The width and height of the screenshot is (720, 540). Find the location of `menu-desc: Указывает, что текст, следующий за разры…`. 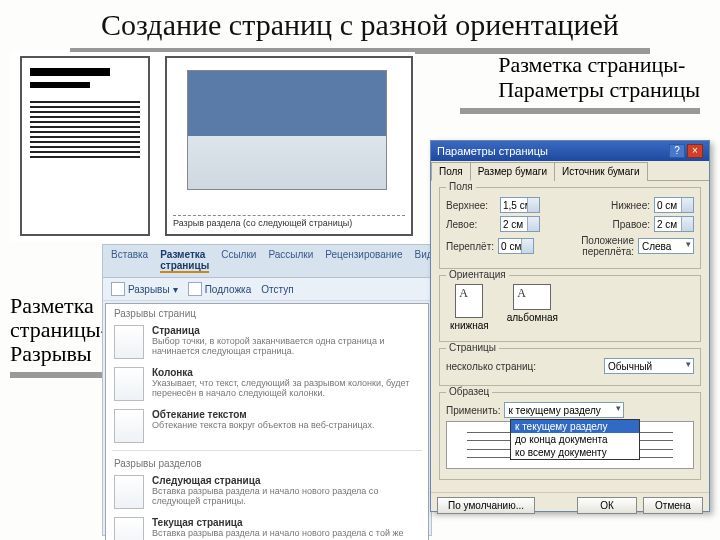

menu-desc: Указывает, что текст, следующий за разры… is located at coordinates (286, 388).